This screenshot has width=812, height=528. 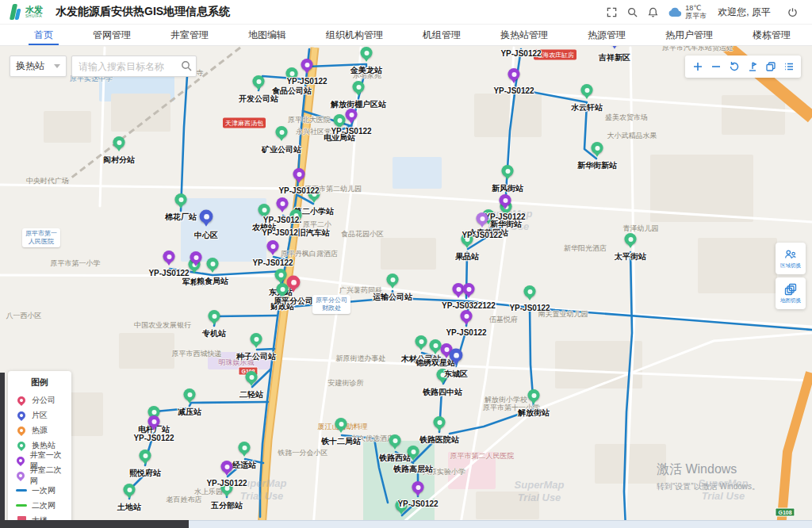 What do you see at coordinates (456, 358) in the screenshot?
I see `map-marker-东城区` at bounding box center [456, 358].